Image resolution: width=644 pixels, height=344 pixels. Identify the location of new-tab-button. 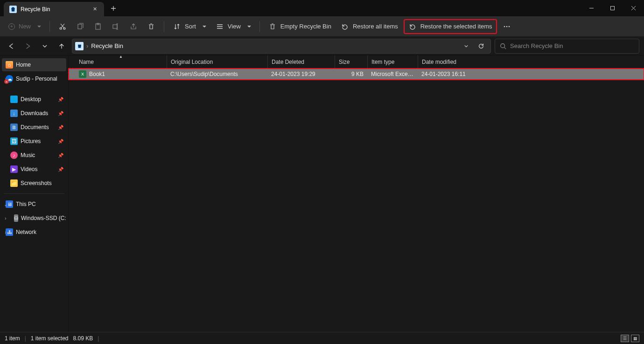
(113, 8).